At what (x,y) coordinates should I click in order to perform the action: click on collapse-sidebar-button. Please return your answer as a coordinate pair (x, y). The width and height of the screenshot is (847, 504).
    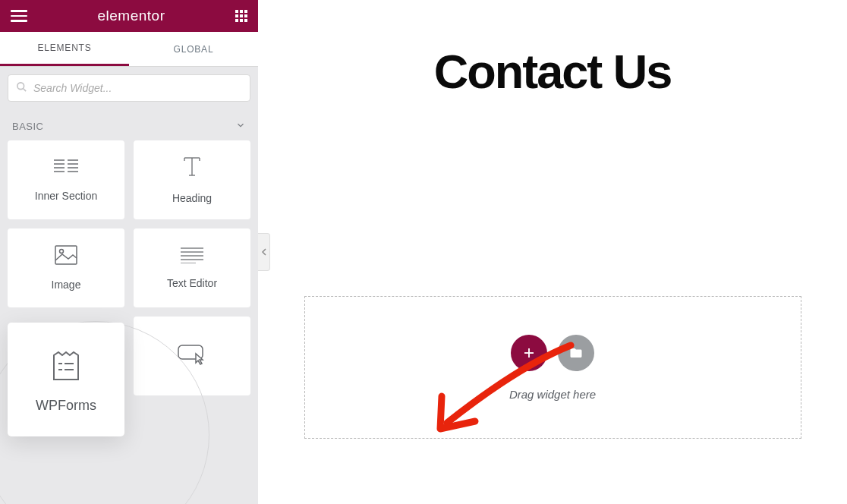
    Looking at the image, I should click on (264, 252).